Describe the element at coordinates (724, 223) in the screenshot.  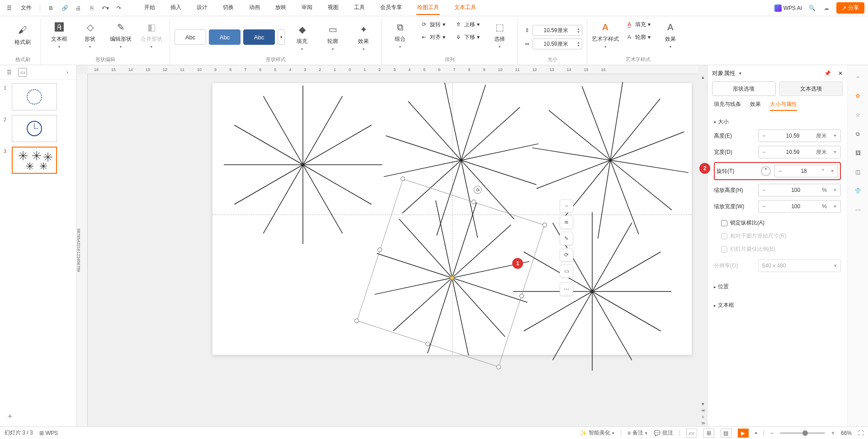
I see `checkbox` at that location.